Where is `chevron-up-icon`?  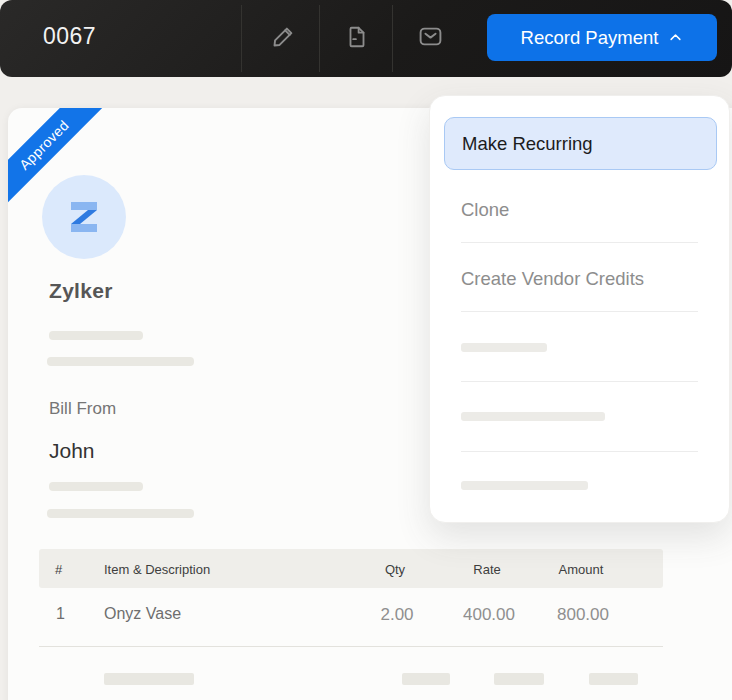 chevron-up-icon is located at coordinates (676, 38).